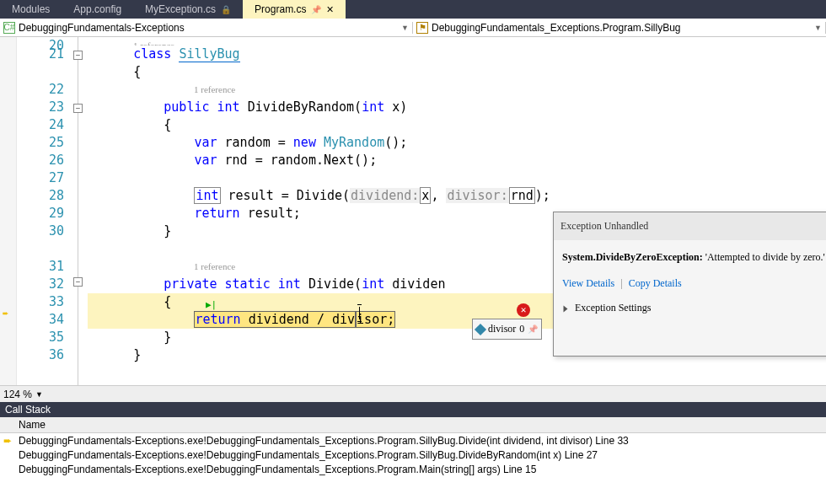 The image size is (826, 504). I want to click on codelens: 1 reference, so click(457, 89).